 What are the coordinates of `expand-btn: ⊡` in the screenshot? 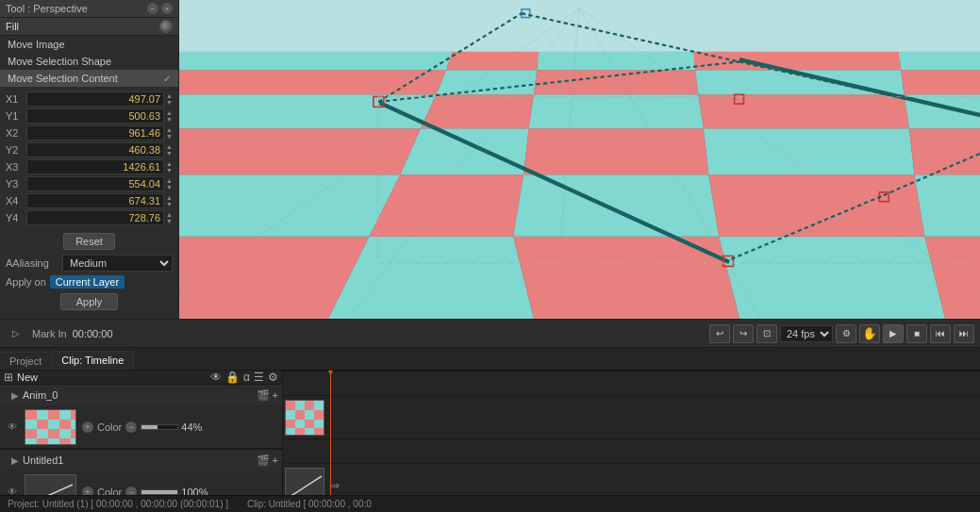 It's located at (767, 334).